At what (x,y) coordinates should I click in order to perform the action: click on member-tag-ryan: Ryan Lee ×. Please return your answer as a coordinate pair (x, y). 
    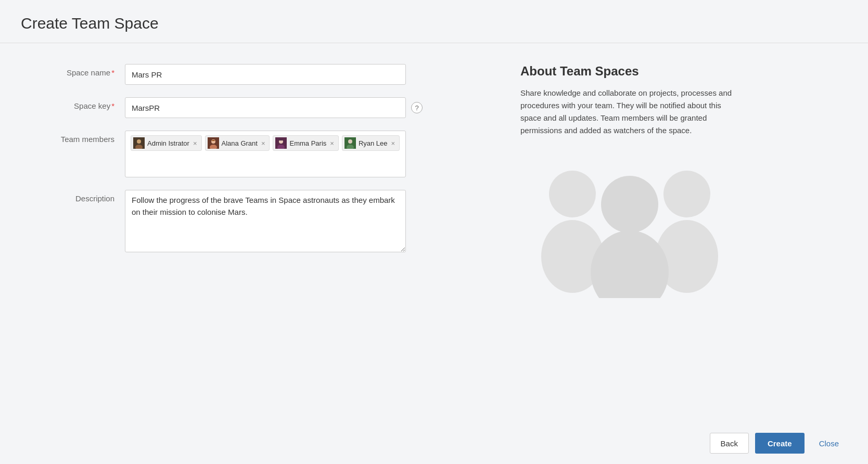
    Looking at the image, I should click on (371, 143).